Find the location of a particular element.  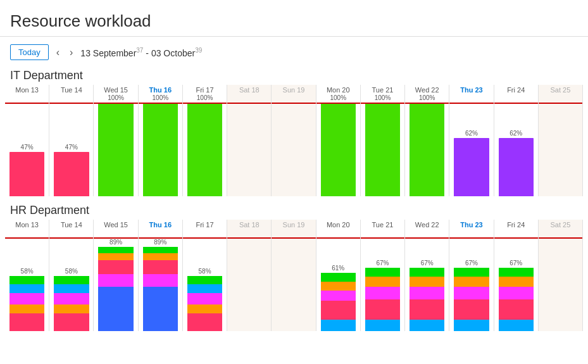

day-header-0-3: Thu 16 is located at coordinates (161, 90).